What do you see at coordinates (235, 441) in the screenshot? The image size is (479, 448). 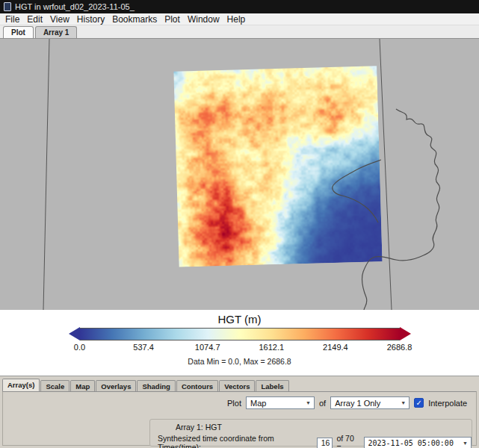 I see `time-caption-label: Synthesized time coordinate from Times(t…` at bounding box center [235, 441].